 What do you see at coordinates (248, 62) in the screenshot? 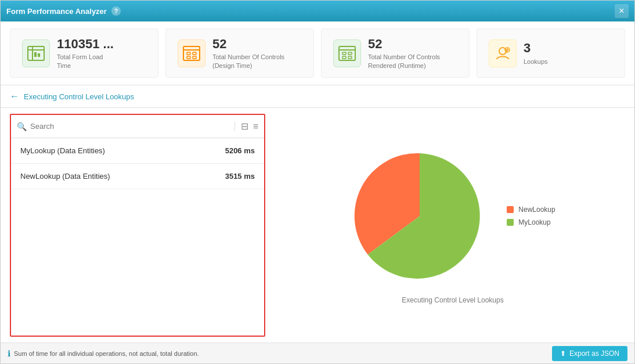
I see `stat-label-controls-design-time: Total Number Of Controls(Design Time)` at bounding box center [248, 62].